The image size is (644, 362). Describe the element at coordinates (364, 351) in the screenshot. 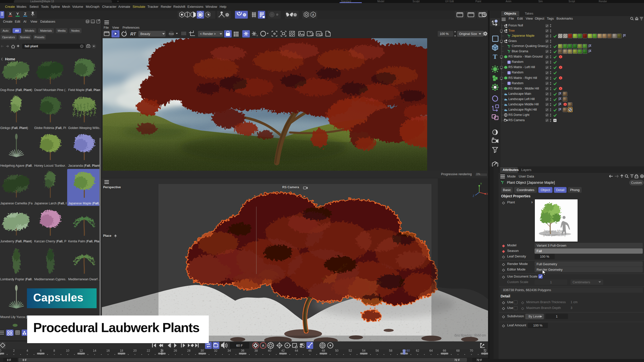

I see `svg-text: 54` at that location.